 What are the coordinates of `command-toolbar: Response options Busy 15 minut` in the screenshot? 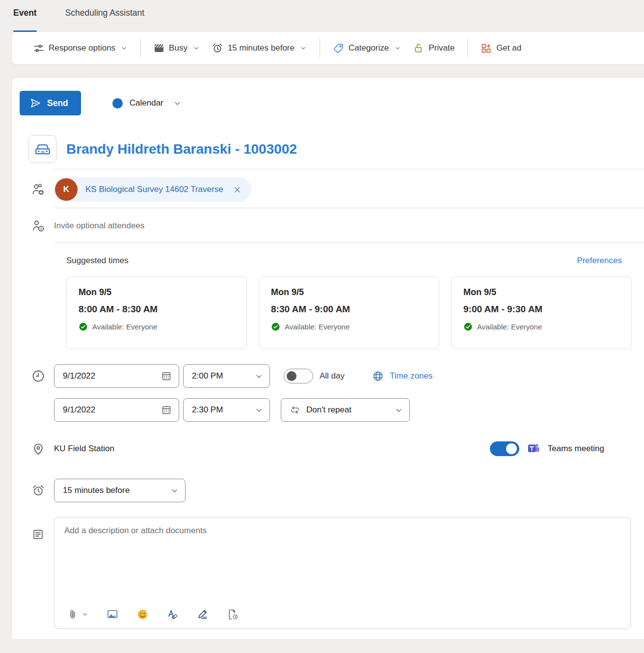 It's located at (328, 48).